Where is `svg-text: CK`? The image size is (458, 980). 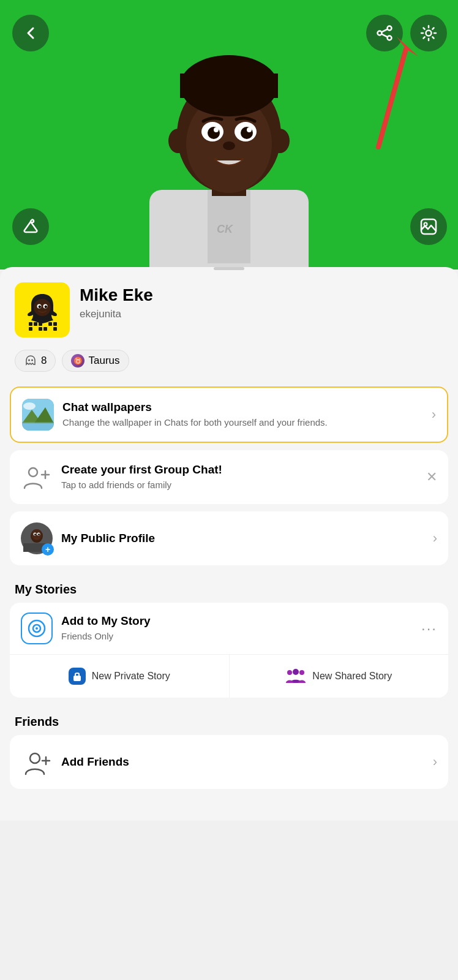 svg-text: CK is located at coordinates (225, 229).